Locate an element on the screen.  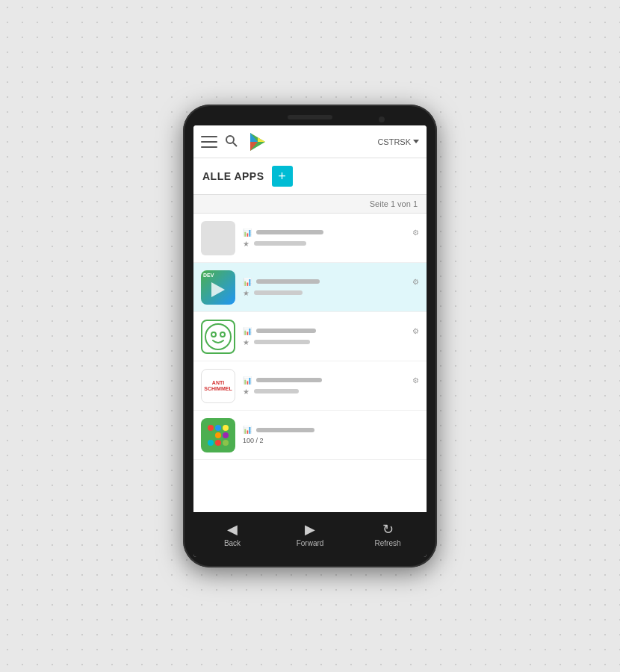
anti-label: ANTISCHIMMEL is located at coordinates (218, 385).